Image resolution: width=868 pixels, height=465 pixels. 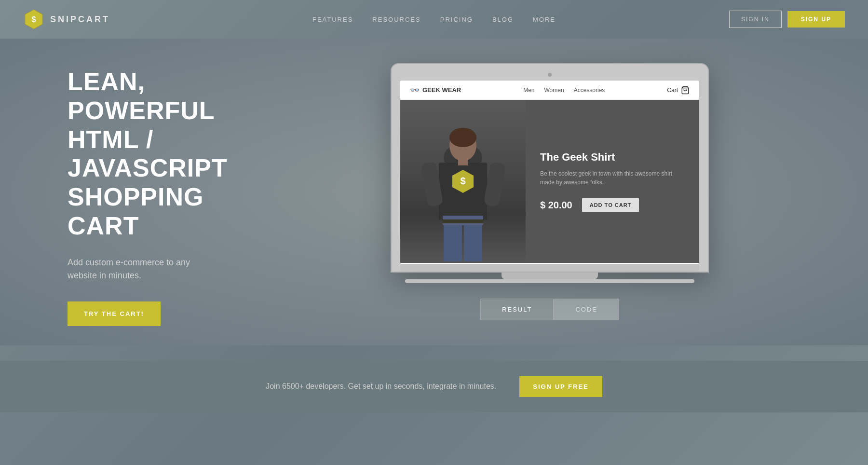 I want to click on nav-blog: BLOG, so click(x=503, y=19).